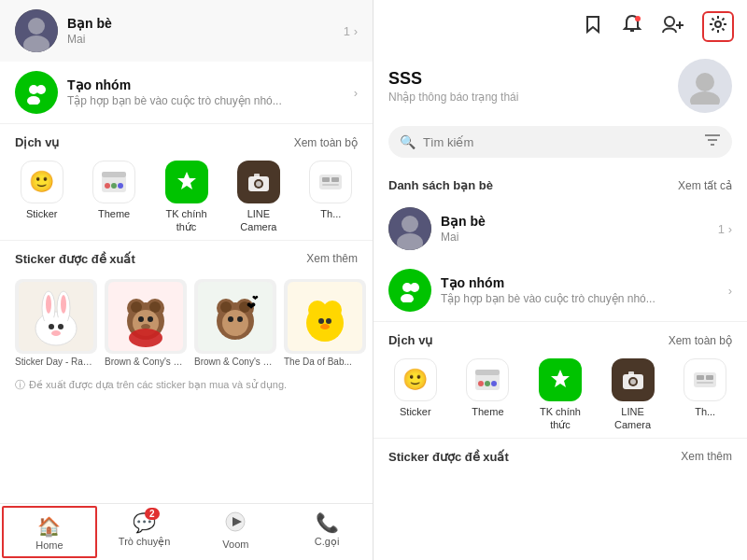 Image resolution: width=747 pixels, height=560 pixels. I want to click on call-label: C.gọi, so click(327, 541).